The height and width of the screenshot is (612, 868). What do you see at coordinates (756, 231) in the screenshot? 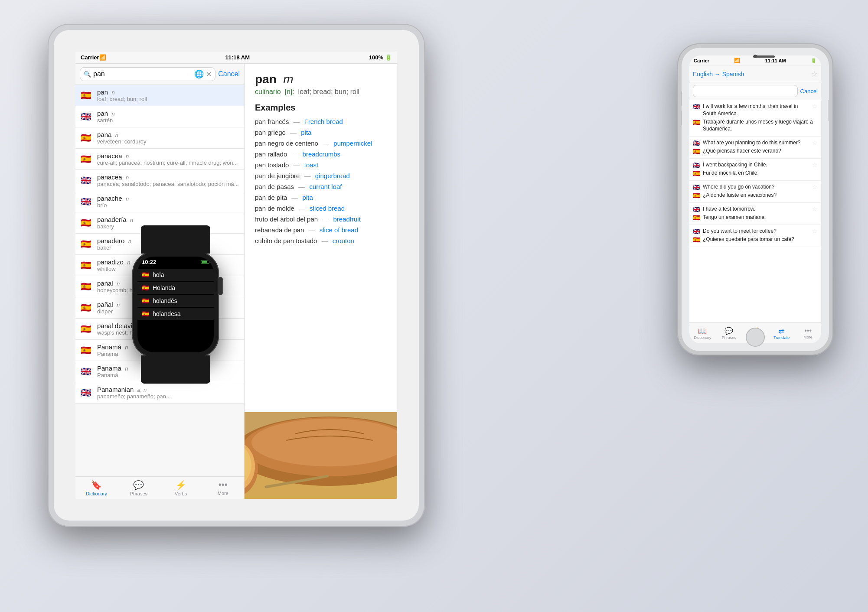
I see `phrase-text-en: Do you want to meet for coffee?` at bounding box center [756, 231].